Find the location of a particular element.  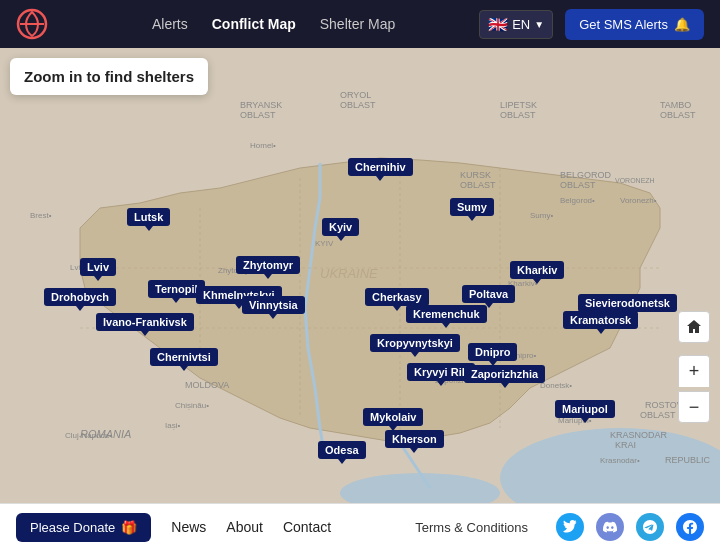

city-label-dnipro: Dnipro is located at coordinates (492, 352).